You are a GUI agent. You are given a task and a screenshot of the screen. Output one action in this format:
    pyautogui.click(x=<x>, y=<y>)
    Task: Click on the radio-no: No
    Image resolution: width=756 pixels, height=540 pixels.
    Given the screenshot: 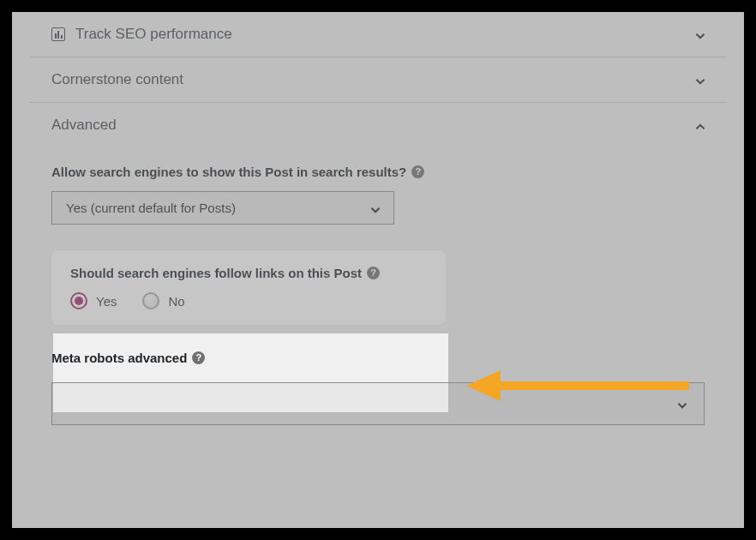 What is the action you would take?
    pyautogui.click(x=163, y=301)
    